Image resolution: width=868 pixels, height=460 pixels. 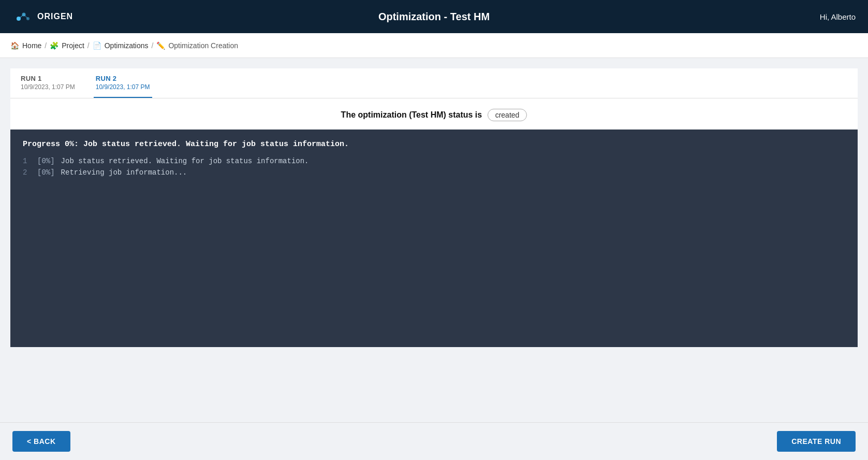 What do you see at coordinates (97, 46) in the screenshot?
I see `doc-icon: 📄` at bounding box center [97, 46].